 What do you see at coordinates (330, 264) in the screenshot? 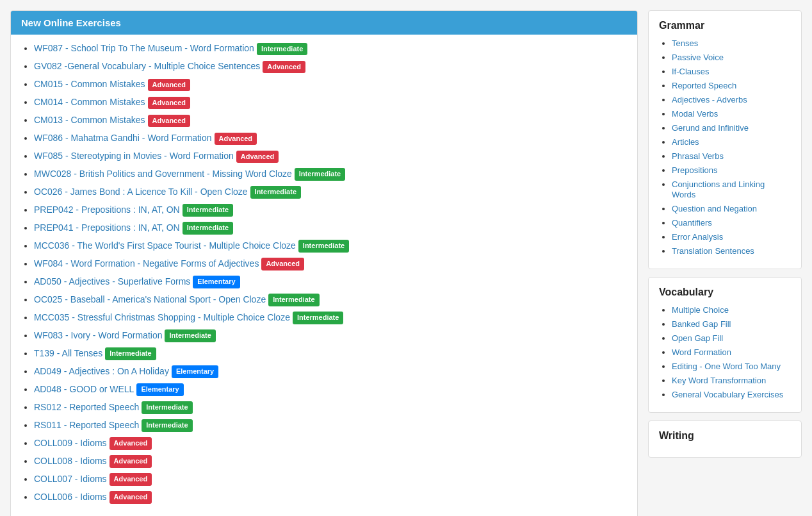
I see `list-item: WF084 - Word Formation - Negative Forms …` at bounding box center [330, 264].